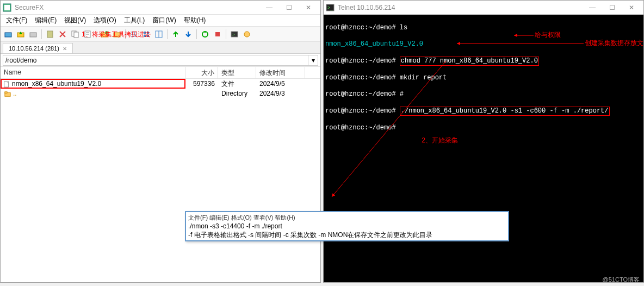 The width and height of the screenshot is (644, 286). Describe the element at coordinates (33, 34) in the screenshot. I see `tool-reconnect` at that location.